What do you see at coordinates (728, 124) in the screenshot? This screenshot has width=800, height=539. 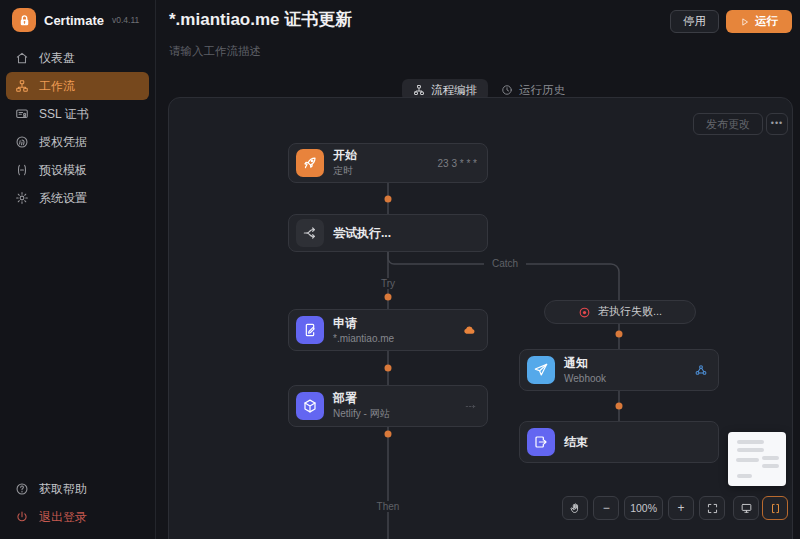 I see `publish-changes-button: 发布更改` at bounding box center [728, 124].